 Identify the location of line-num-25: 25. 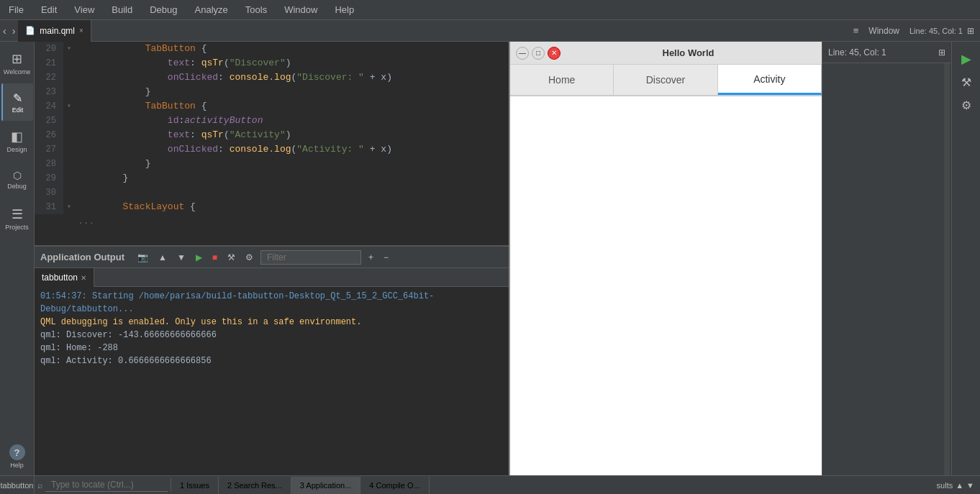
(49, 121).